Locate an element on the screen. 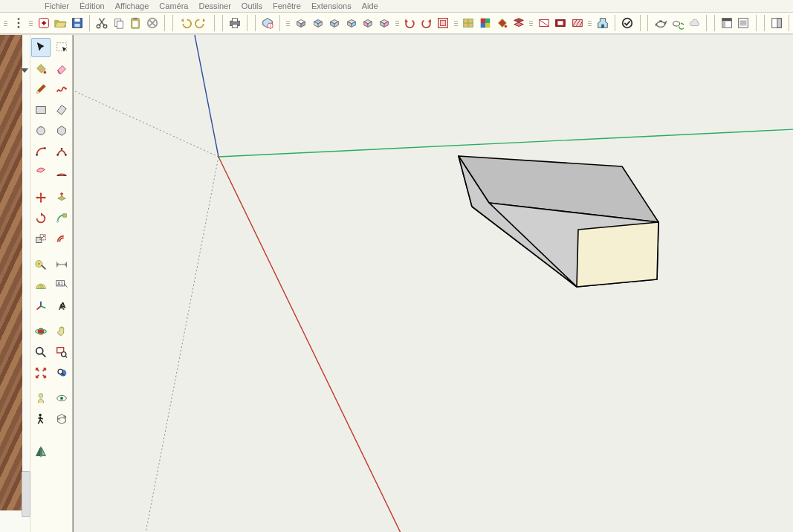 This screenshot has width=793, height=532. iso-view-icon is located at coordinates (301, 23).